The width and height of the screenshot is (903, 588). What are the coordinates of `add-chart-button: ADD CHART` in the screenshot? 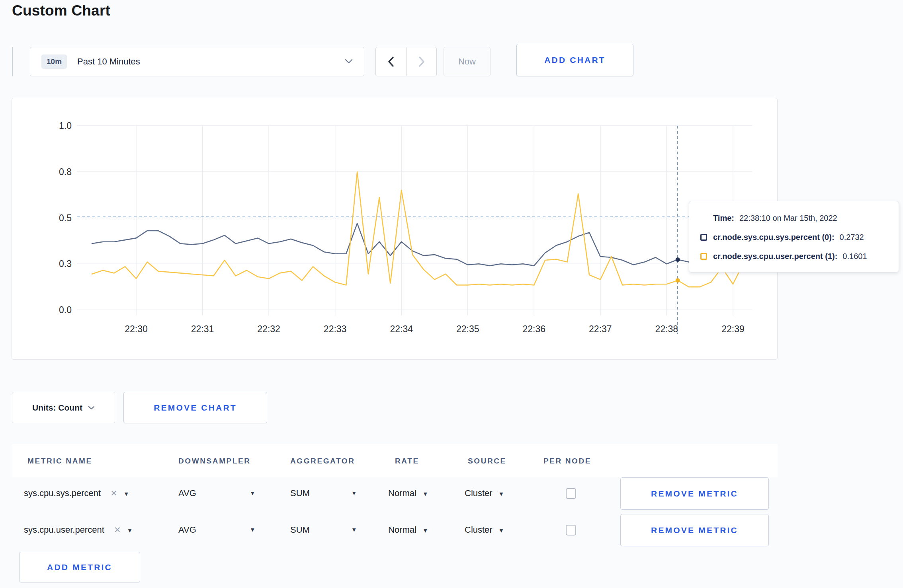 It's located at (575, 60).